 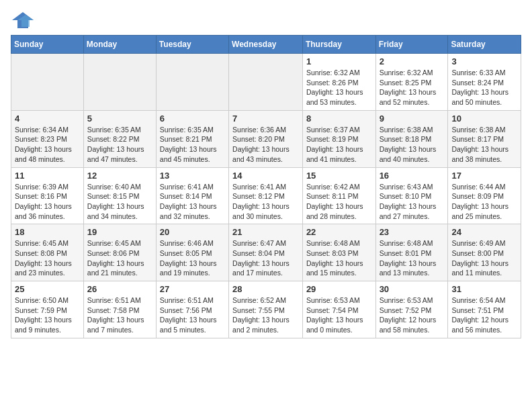 I want to click on day-info: Sunrise: 6:44 AMSunset: 8:09 PMDaylight:…, so click(x=484, y=201).